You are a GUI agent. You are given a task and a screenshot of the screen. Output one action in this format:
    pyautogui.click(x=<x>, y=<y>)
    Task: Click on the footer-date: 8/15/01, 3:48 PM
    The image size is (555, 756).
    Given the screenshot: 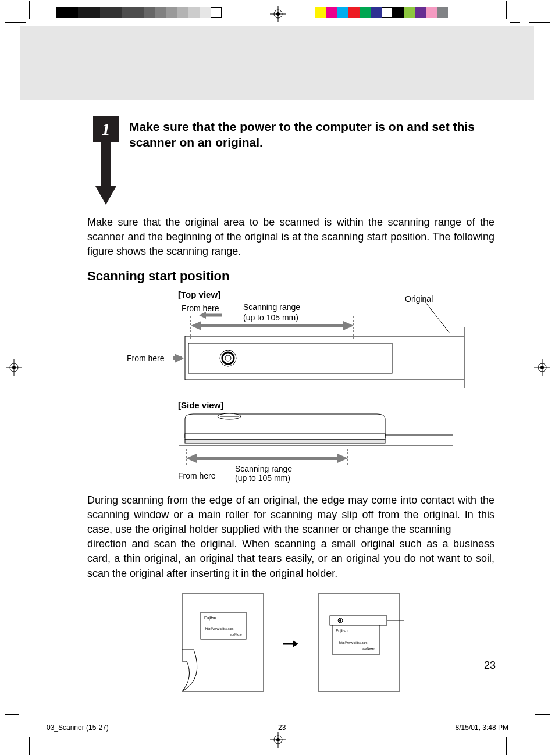 What is the action you would take?
    pyautogui.click(x=482, y=728)
    